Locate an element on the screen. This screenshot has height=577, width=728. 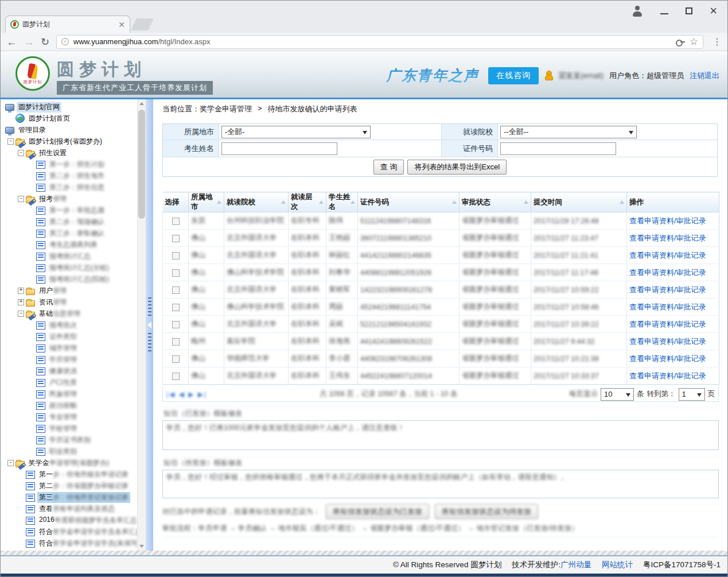
sidebar-tree-item: 第一步：招生计划 is located at coordinates (73, 164).